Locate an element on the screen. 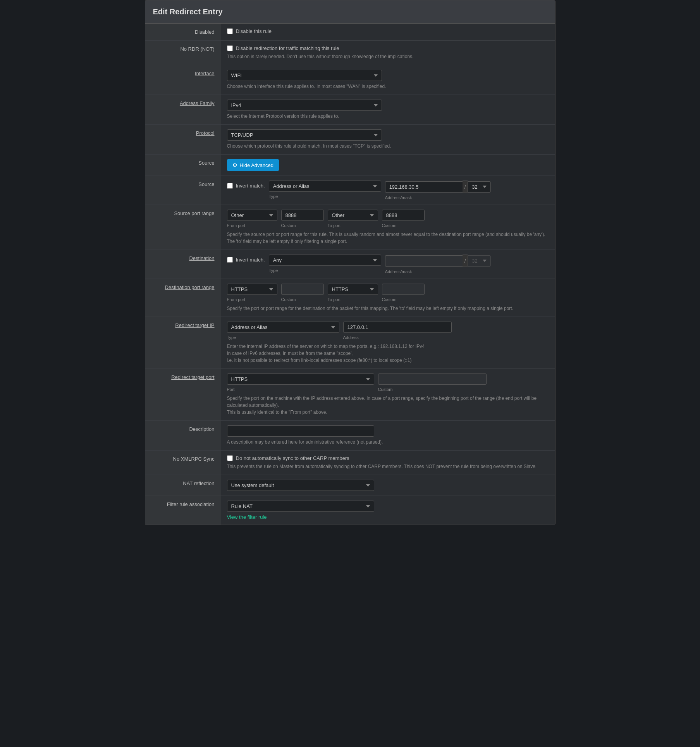 Image resolution: width=700 pixels, height=747 pixels. no-rdr-checkbox is located at coordinates (230, 48).